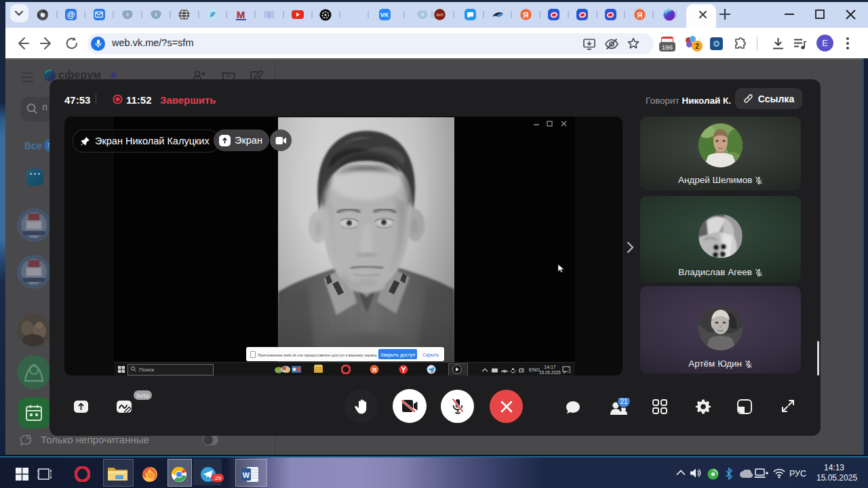 Image resolution: width=868 pixels, height=488 pixels. What do you see at coordinates (34, 237) in the screenshot?
I see `svg-text: 1998` at bounding box center [34, 237].